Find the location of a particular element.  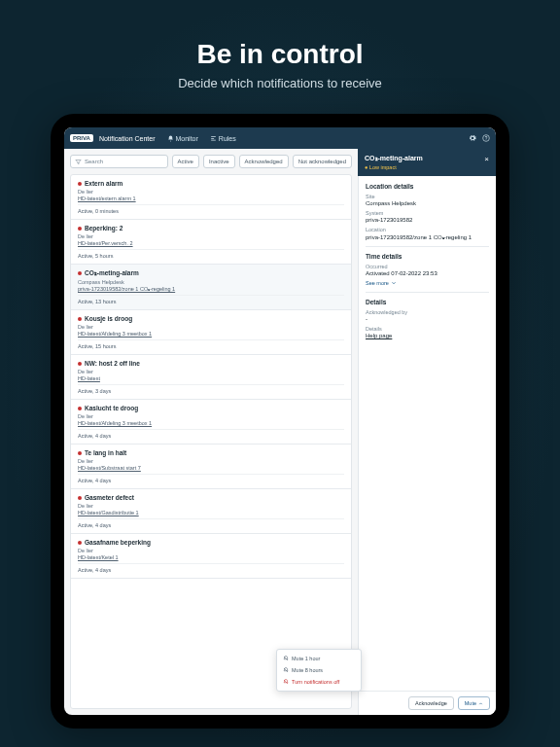

rules-icon is located at coordinates (214, 138).